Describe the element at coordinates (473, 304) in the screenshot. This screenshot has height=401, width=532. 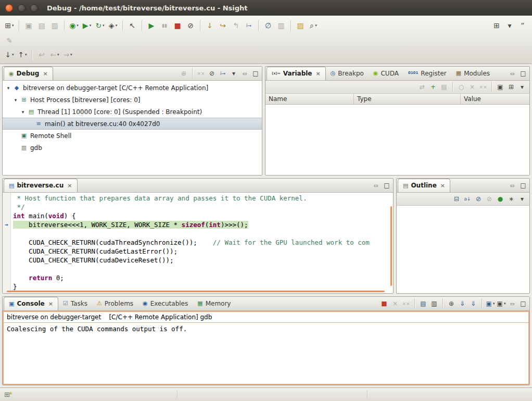
I see `show-stderr-icon: ⇓` at that location.